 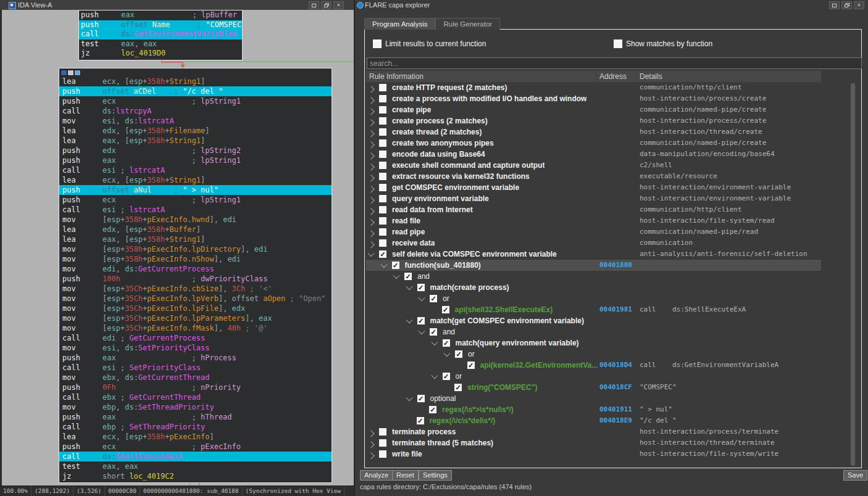 I want to click on rule-row: execute shell command and capture output…, so click(x=594, y=165).